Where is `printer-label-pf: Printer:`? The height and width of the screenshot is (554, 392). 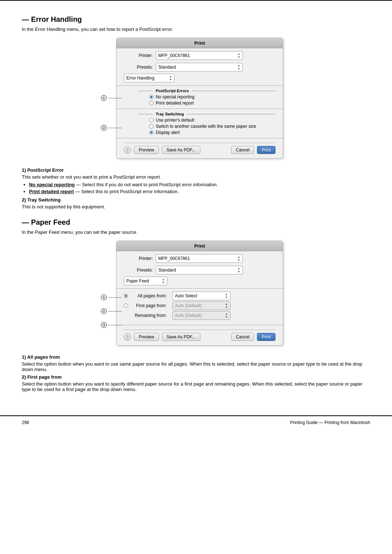 printer-label-pf: Printer: is located at coordinates (138, 258).